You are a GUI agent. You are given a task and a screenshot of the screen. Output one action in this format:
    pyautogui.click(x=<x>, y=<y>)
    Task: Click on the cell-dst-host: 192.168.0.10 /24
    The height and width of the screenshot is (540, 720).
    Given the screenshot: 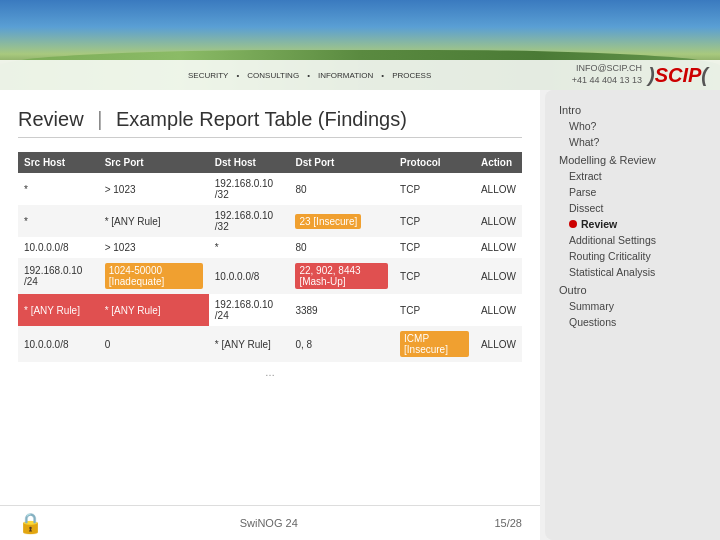 What is the action you would take?
    pyautogui.click(x=250, y=310)
    